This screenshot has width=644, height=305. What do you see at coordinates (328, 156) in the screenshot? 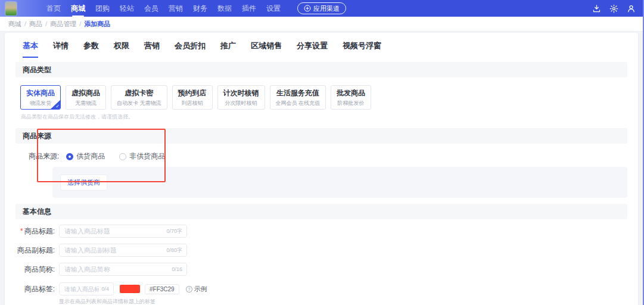
I see `product-source-row: 商品来源: 供货商品 非供货商品` at bounding box center [328, 156].